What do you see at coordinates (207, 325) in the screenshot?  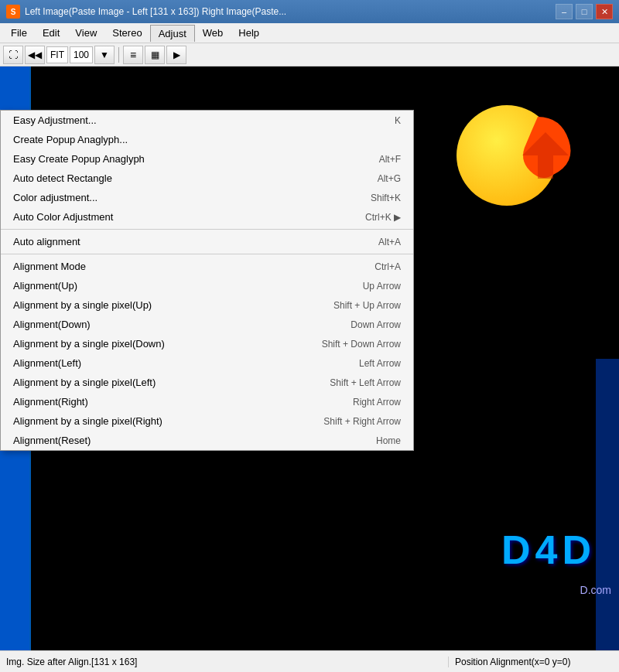 I see `menu-alignment-down: Alignment(Down) Down Arrow` at bounding box center [207, 325].